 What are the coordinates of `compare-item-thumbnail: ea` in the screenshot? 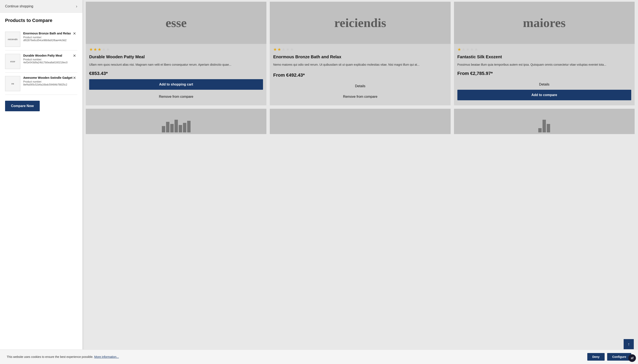 It's located at (13, 84).